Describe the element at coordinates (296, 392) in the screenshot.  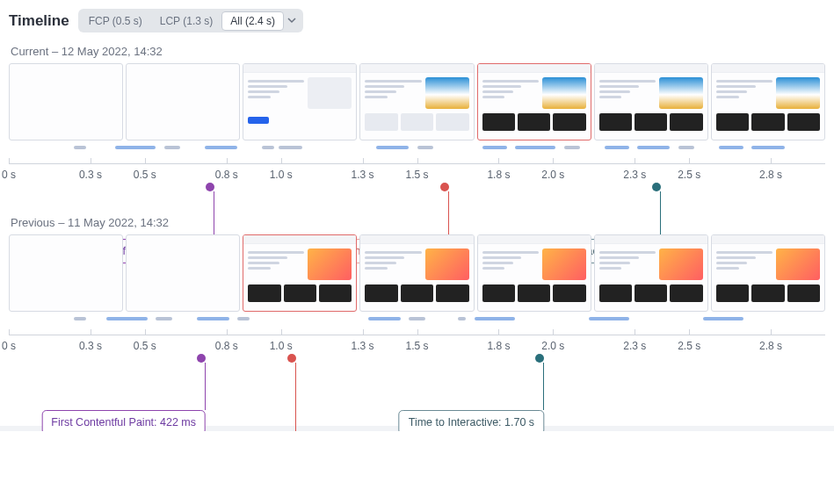
I see `metric-marker-lcp: Largest Contentful Paint: 727 ms` at that location.